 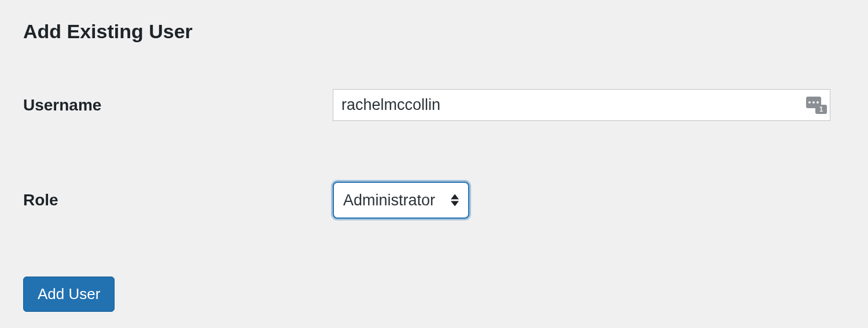 What do you see at coordinates (582, 105) in the screenshot?
I see `username-input-wrap: 1` at bounding box center [582, 105].